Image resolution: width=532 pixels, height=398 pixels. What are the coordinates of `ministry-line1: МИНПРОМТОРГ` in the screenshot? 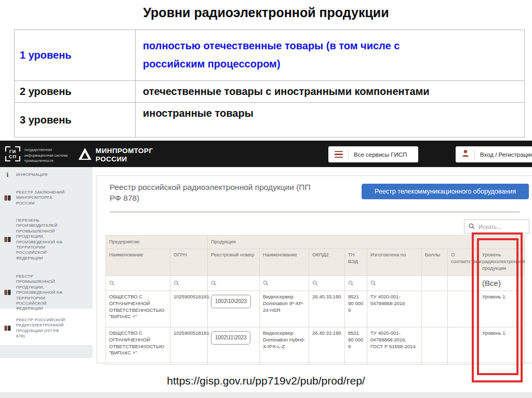 It's located at (124, 151).